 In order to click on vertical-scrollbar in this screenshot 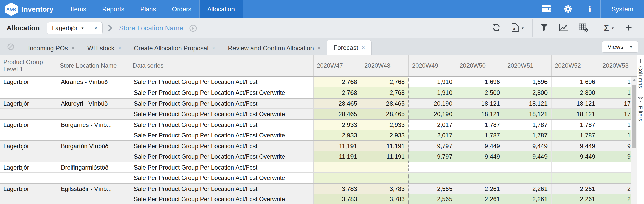, I will do `click(634, 140)`.